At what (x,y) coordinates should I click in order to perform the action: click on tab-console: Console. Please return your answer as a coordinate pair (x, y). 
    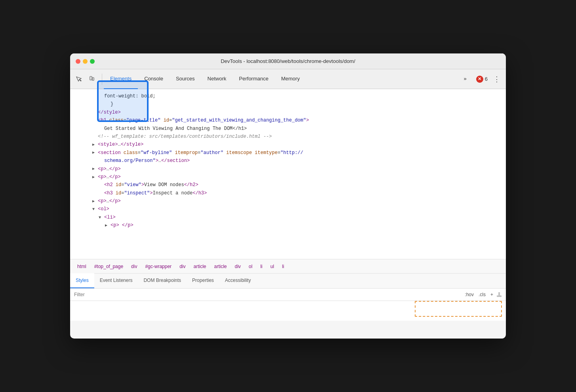
    Looking at the image, I should click on (154, 79).